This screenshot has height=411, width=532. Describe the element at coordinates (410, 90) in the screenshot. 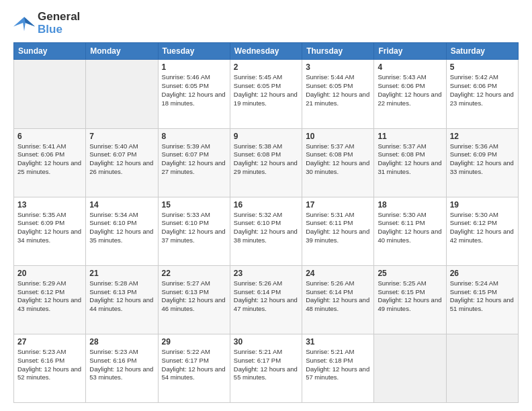

I see `day-info: Sunrise: 5:43 AMSunset: 6:06 PMDaylight:…` at that location.